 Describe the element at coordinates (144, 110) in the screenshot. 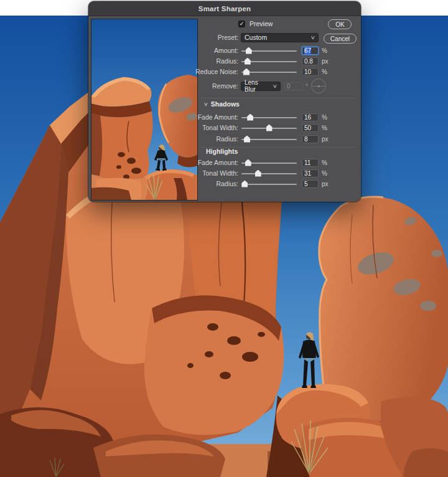

I see `preview-thumbnail` at that location.